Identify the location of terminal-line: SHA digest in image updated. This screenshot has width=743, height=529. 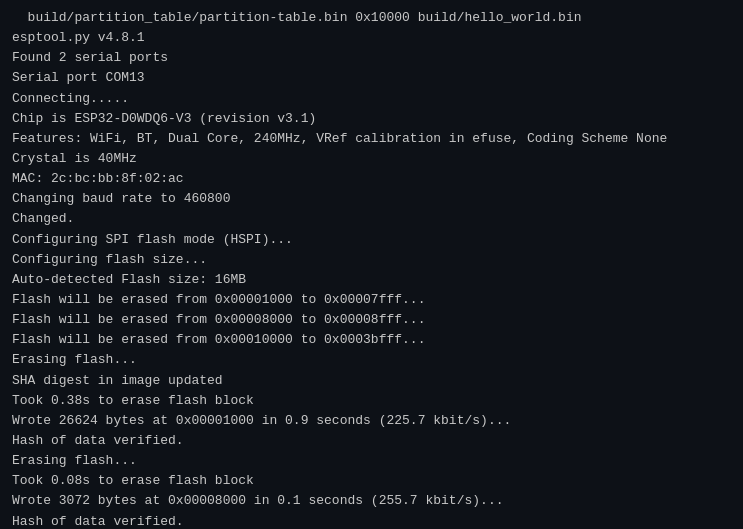
(372, 381).